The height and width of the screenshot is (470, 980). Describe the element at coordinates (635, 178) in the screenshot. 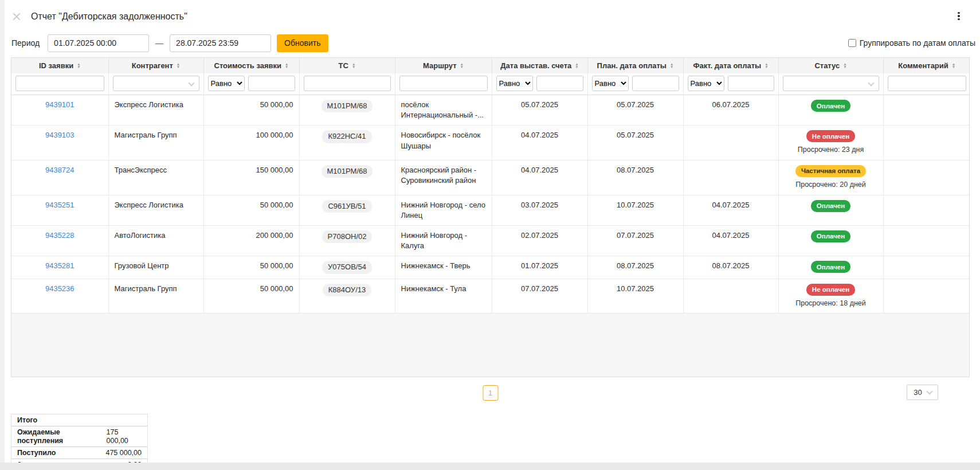

I see `cell-planned_date: 08.07.2025` at that location.